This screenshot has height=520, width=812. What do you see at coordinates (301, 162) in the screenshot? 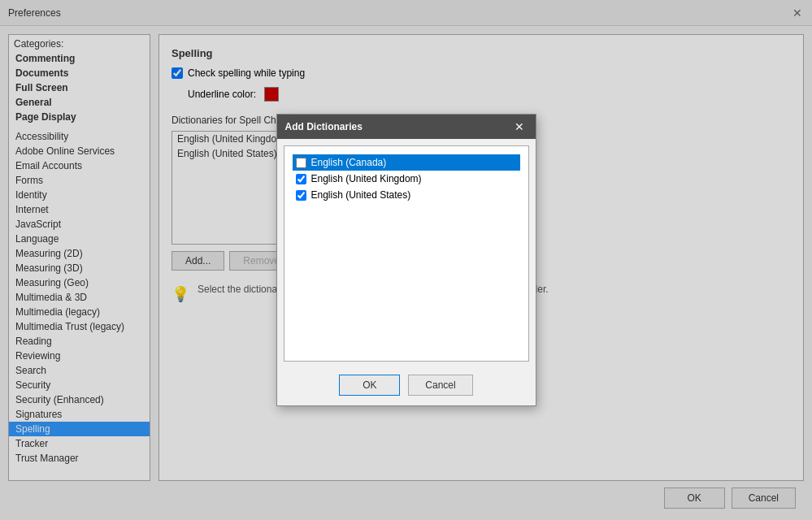
I see `canada-checkbox` at bounding box center [301, 162].